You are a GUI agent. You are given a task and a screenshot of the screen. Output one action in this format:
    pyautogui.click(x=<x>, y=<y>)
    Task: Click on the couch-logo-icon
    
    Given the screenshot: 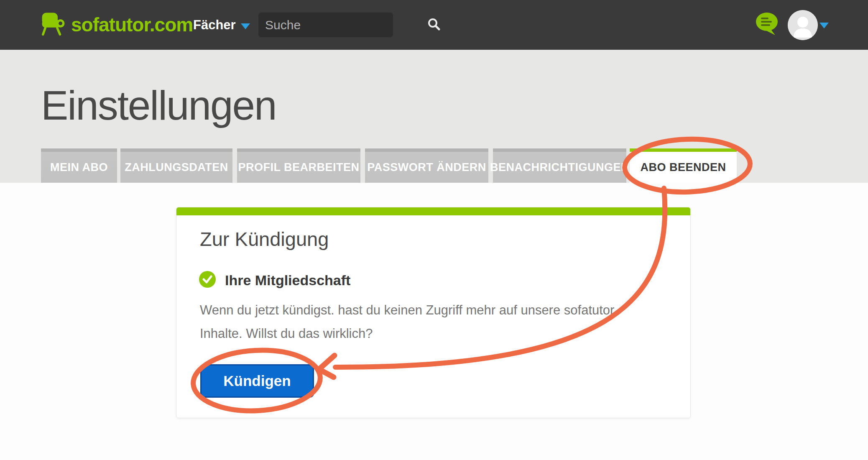 What is the action you would take?
    pyautogui.click(x=53, y=25)
    